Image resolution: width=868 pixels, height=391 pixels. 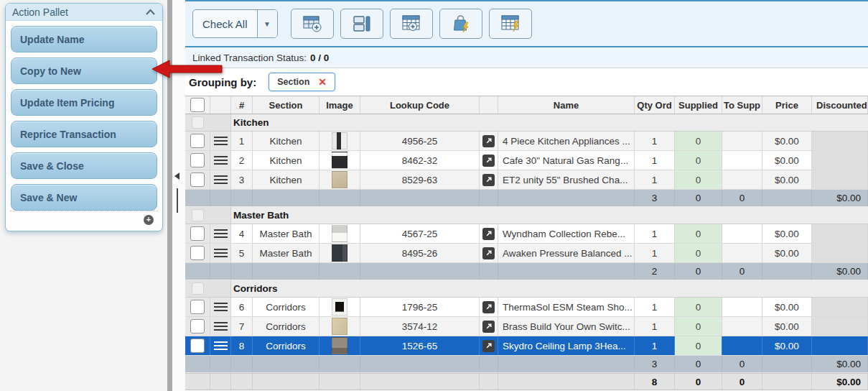 I want to click on splitter-drag-handle, so click(x=177, y=201).